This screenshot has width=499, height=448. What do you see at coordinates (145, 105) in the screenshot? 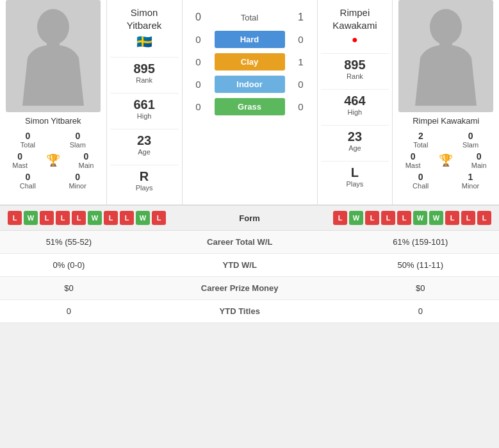
I see `left-high-value: 661` at bounding box center [145, 105].